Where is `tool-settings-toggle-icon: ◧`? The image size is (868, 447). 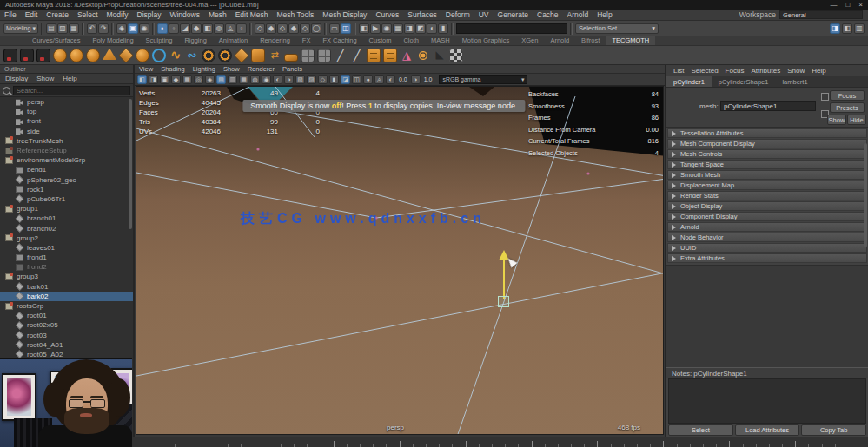 tool-settings-toggle-icon: ◧ is located at coordinates (847, 29).